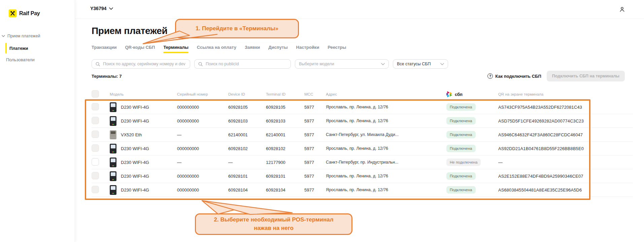  What do you see at coordinates (285, 94) in the screenshot?
I see `col-header-terminal-id: Terminal ID` at bounding box center [285, 94].